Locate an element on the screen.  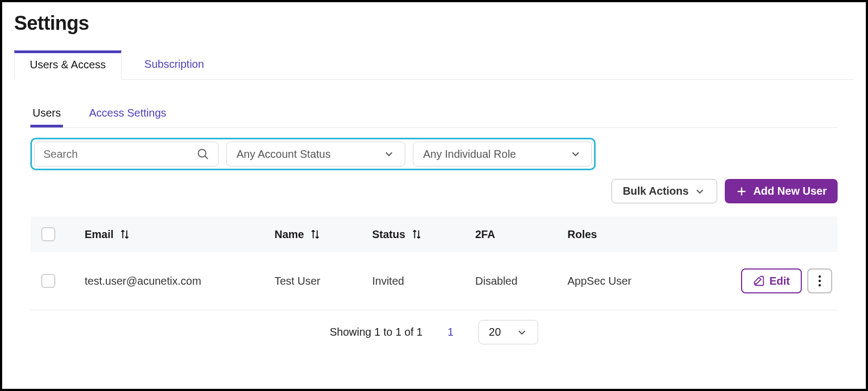
filter-bar: Any Account Status Any Individual Role is located at coordinates (313, 154).